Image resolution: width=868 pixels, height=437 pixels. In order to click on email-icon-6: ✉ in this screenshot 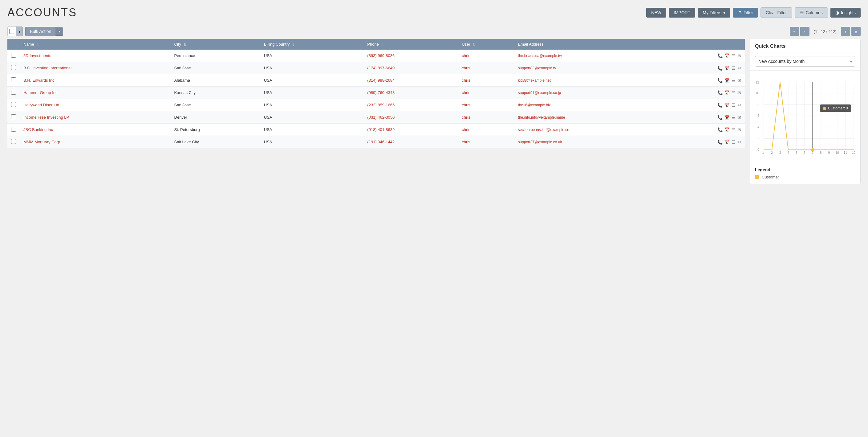, I will do `click(739, 129)`.